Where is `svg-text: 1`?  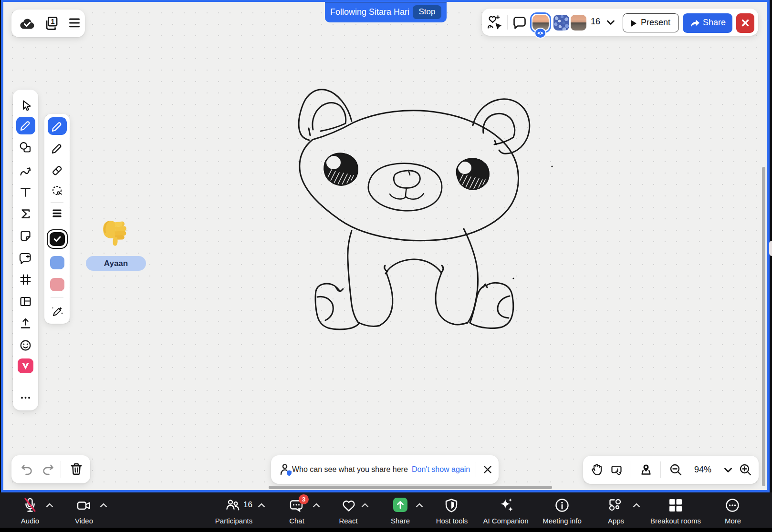 svg-text: 1 is located at coordinates (52, 21).